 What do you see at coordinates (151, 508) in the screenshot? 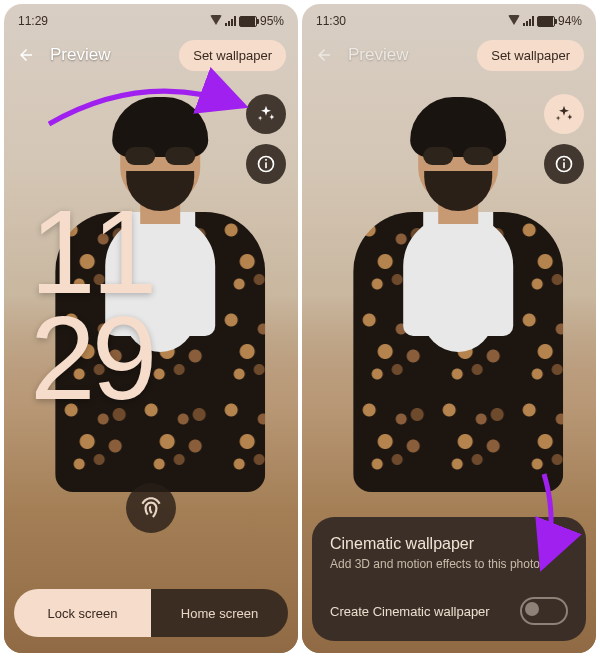
I see `fingerprint-icon` at bounding box center [151, 508].